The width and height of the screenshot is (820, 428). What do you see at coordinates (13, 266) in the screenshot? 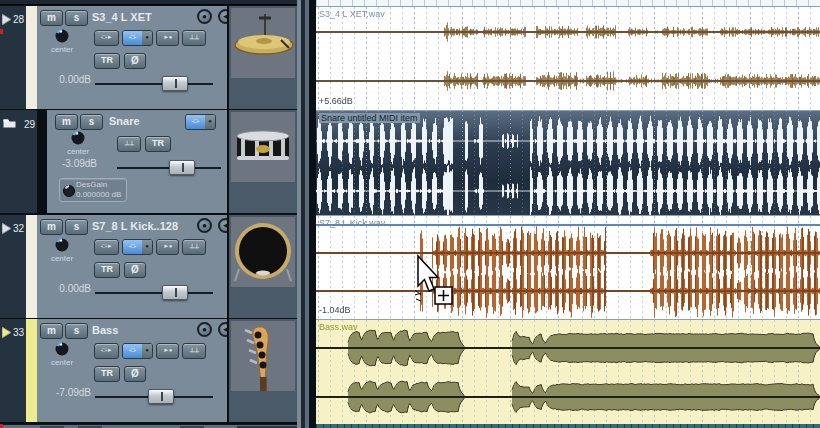
I see `track-number-column: 32` at bounding box center [13, 266].